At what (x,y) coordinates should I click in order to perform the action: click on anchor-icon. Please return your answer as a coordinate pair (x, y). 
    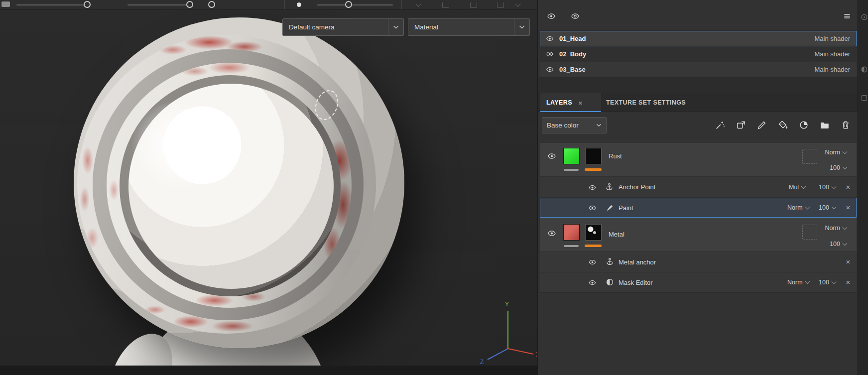
    Looking at the image, I should click on (610, 187).